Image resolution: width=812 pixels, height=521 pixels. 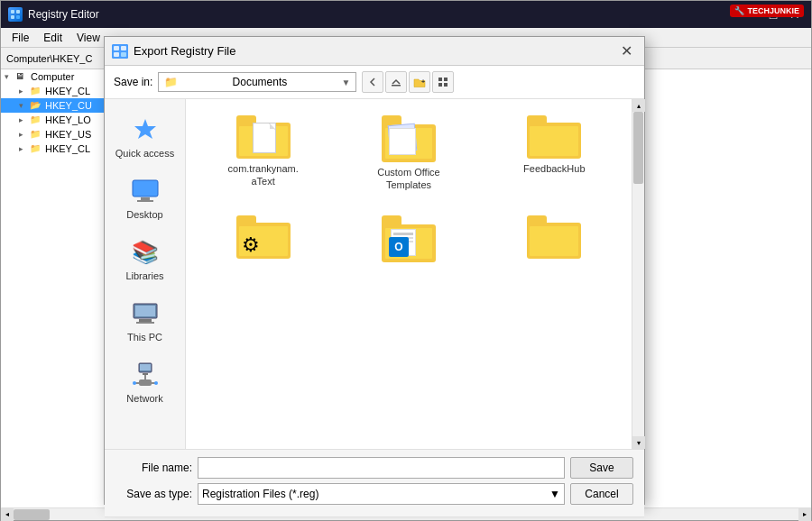 I want to click on menu-view: View, so click(x=88, y=38).